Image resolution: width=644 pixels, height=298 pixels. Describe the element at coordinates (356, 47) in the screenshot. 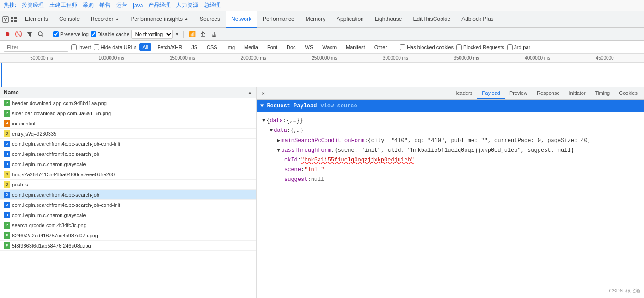

I see `filter-type-manifest: Manifest` at that location.